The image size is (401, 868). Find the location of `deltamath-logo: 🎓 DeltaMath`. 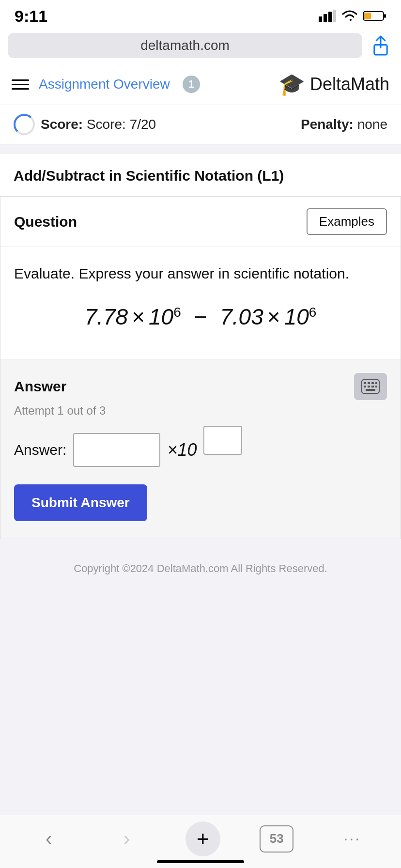

deltamath-logo: 🎓 DeltaMath is located at coordinates (334, 84).